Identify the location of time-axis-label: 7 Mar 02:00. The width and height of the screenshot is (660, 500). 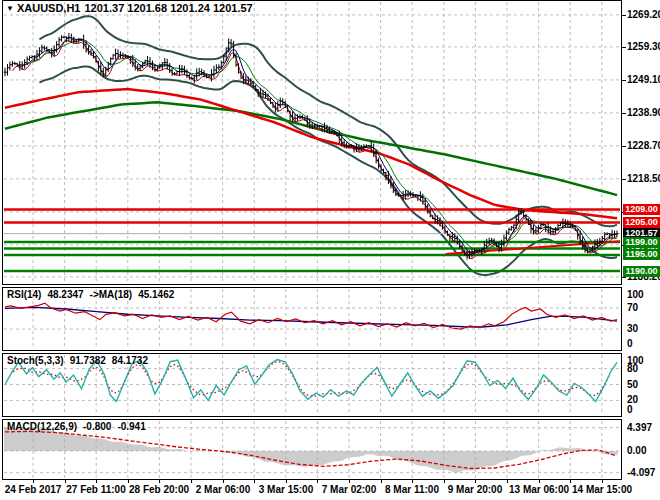
(349, 490).